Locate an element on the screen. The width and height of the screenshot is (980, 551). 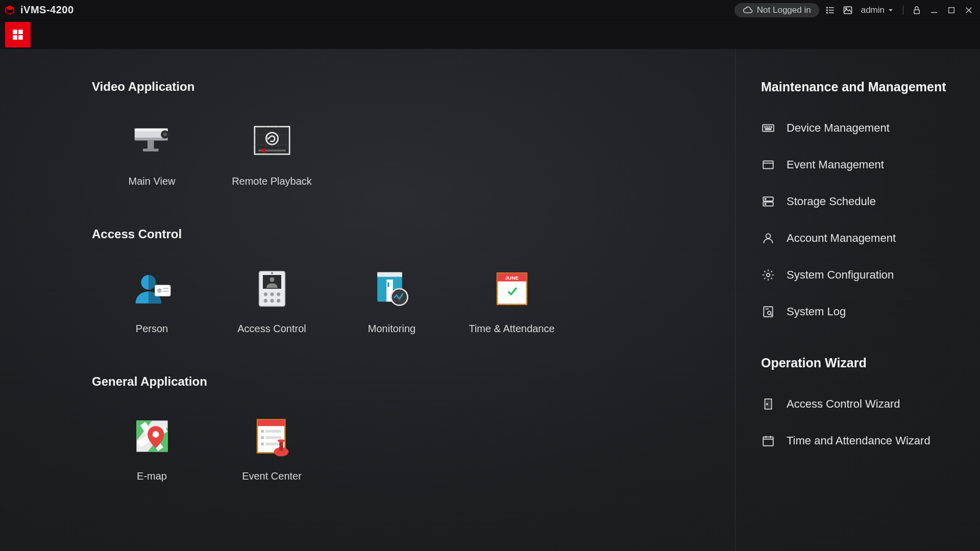
calendar-icon: JUNE is located at coordinates (512, 289).